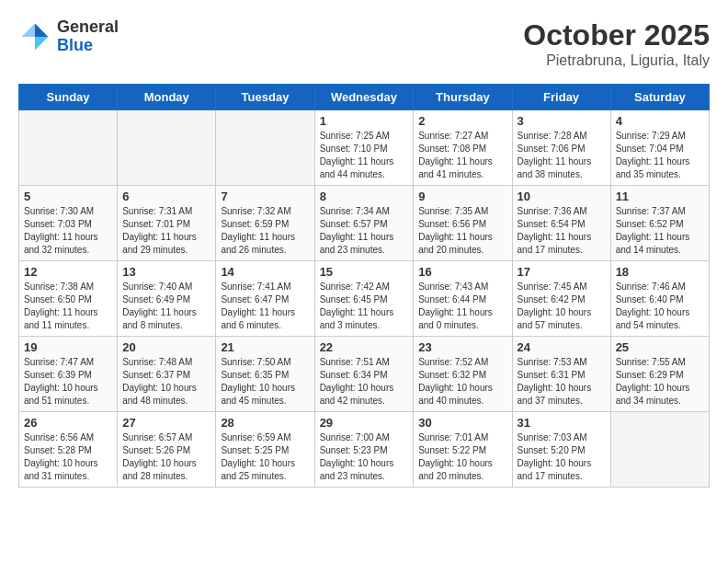  I want to click on weekday-header-saturday: Saturday, so click(660, 98).